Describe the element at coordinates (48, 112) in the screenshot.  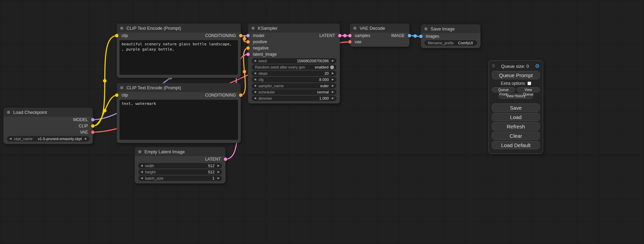
I see `node-title-bar: Load Checkpoint` at that location.